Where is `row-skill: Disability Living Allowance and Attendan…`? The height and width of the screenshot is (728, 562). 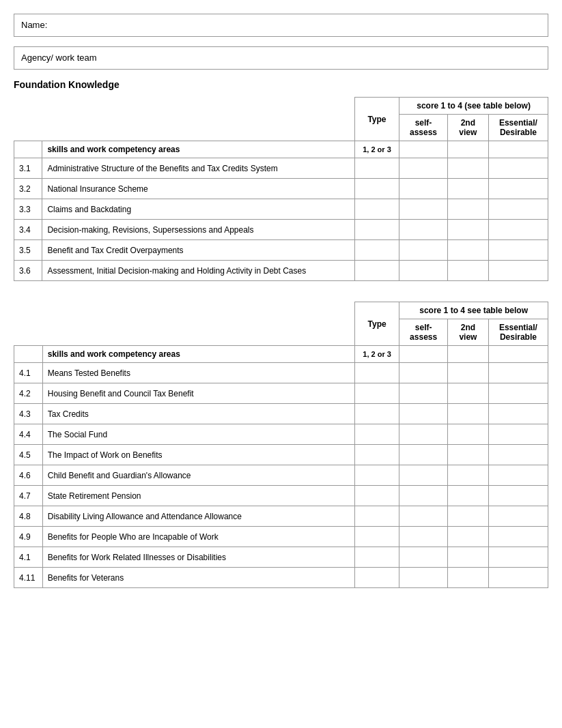 row-skill: Disability Living Allowance and Attendan… is located at coordinates (198, 516).